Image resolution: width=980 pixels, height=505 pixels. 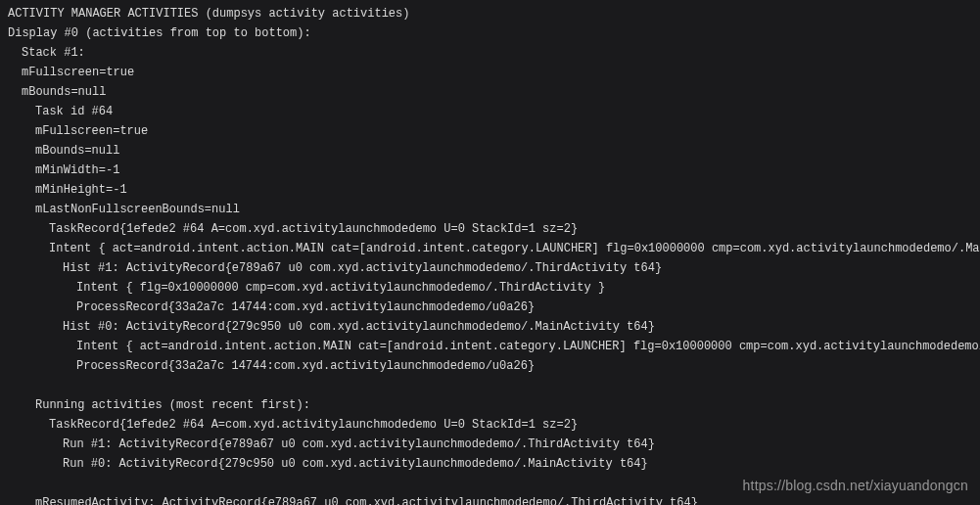 I want to click on terminal-line: Display #0 (activities from top to botto…, so click(x=490, y=33).